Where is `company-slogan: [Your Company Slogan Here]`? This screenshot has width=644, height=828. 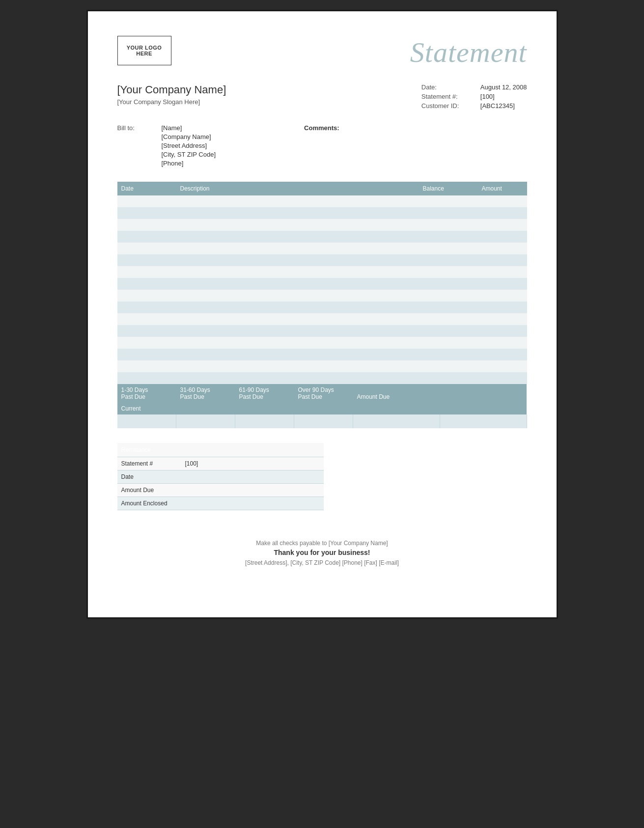
company-slogan: [Your Company Slogan Here] is located at coordinates (172, 102).